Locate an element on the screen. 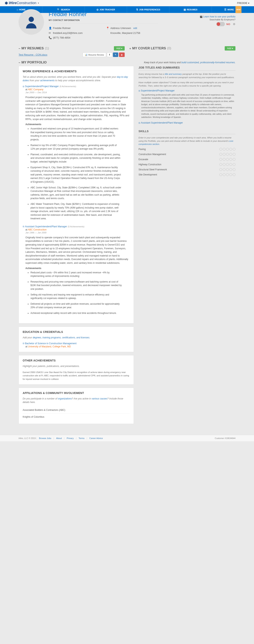 The image size is (254, 644). job-titles-section: JOB TITLES AND SUMMARIES Every strong re… is located at coordinates (187, 95).